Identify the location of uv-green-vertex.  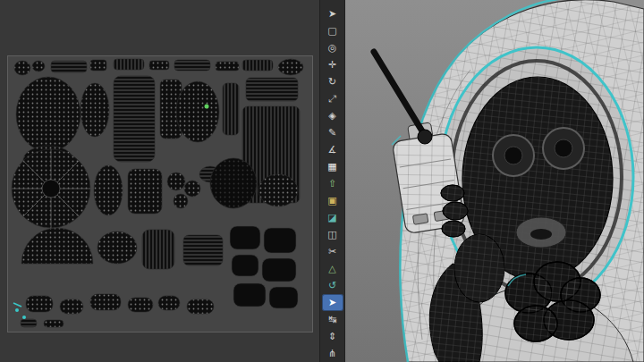
(208, 107).